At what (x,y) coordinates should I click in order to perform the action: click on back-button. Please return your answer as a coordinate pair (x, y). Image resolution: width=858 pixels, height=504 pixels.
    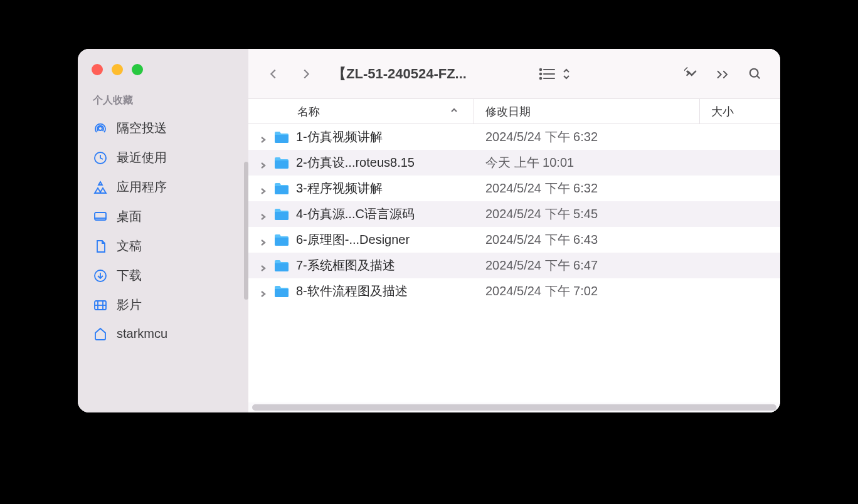
    Looking at the image, I should click on (273, 74).